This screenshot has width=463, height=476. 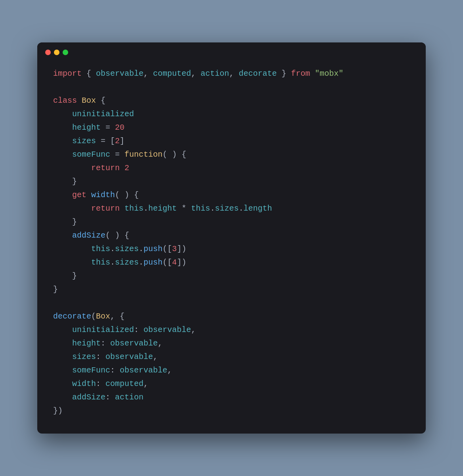 I want to click on line-push2: this.sizes.push([4]), so click(x=232, y=263).